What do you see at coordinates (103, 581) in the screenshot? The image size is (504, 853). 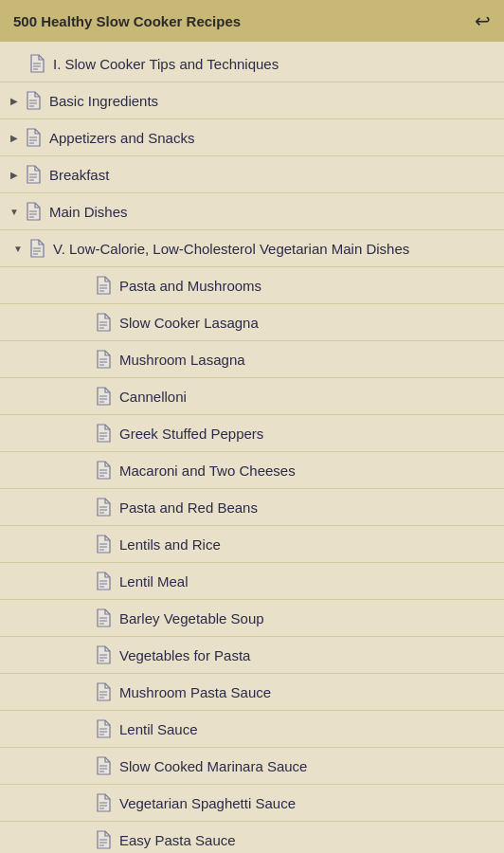 I see `doc-icon-lentil-meal` at bounding box center [103, 581].